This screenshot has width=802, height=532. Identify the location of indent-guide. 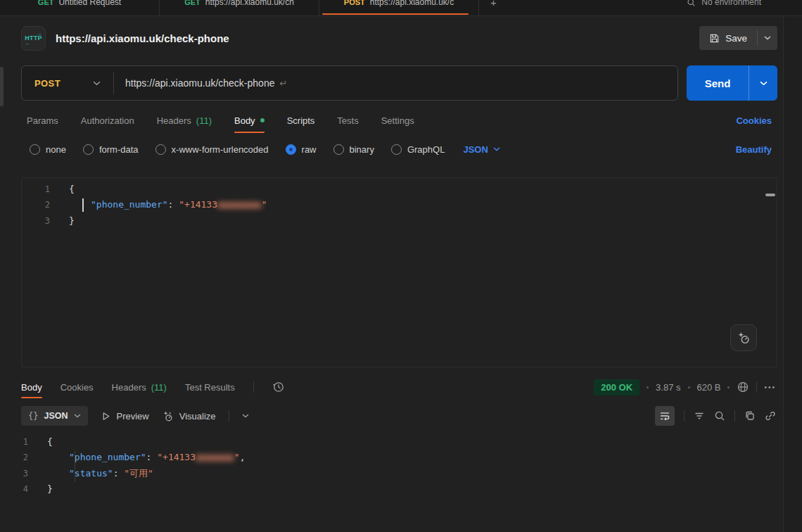
(75, 467).